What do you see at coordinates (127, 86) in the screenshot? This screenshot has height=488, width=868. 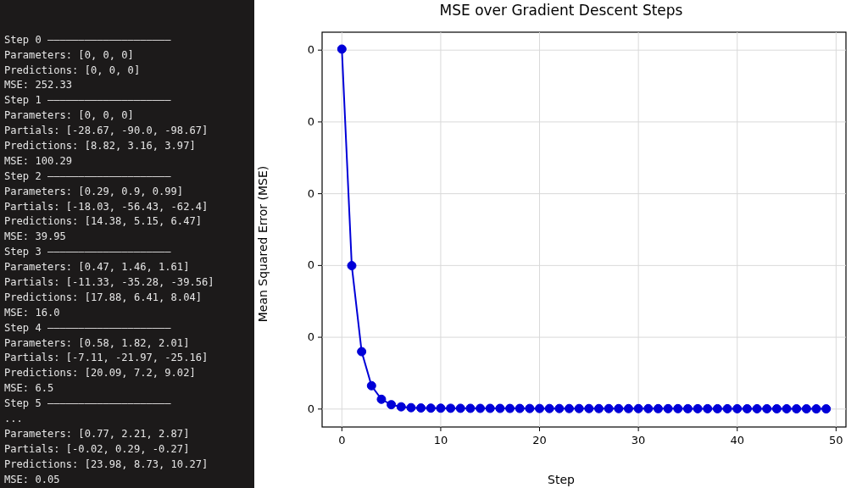 I see `terminal-line: MSE: 252.33` at bounding box center [127, 86].